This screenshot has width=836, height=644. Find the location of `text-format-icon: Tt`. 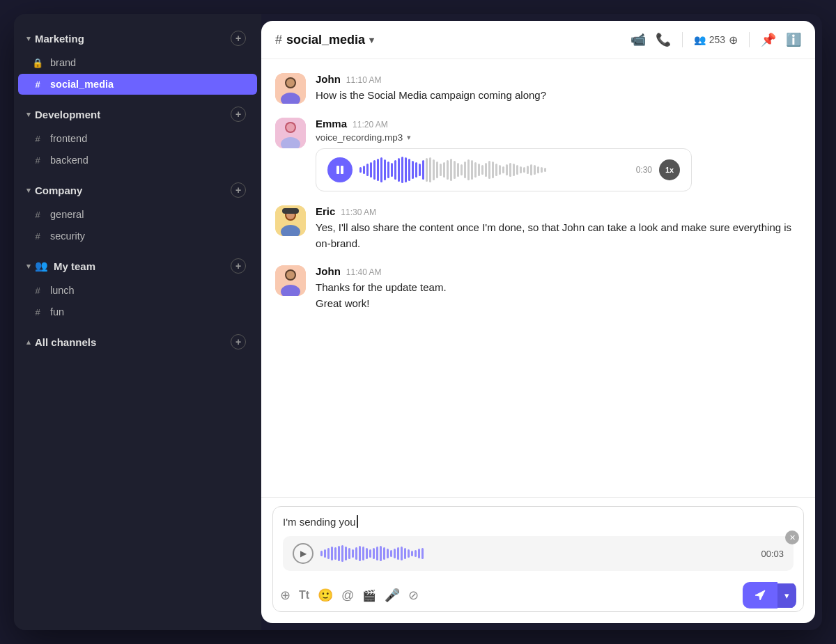

text-format-icon: Tt is located at coordinates (304, 595).